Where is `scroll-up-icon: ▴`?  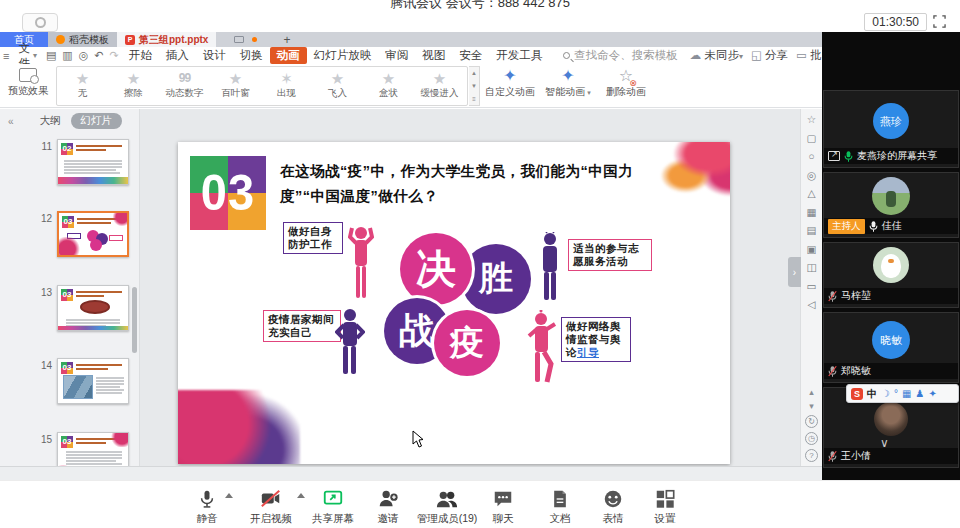
scroll-up-icon: ▴ is located at coordinates (812, 392).